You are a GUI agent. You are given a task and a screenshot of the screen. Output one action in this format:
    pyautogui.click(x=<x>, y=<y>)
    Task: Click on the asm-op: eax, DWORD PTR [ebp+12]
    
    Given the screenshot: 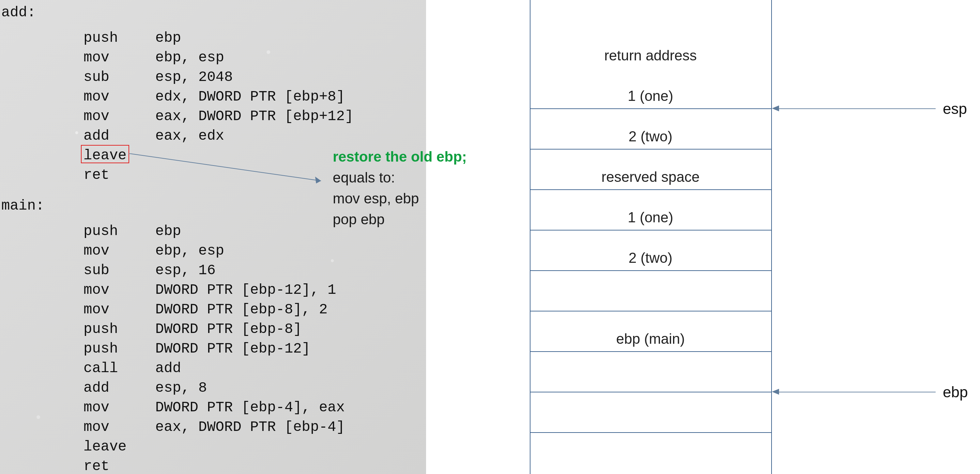 What is the action you would take?
    pyautogui.click(x=254, y=117)
    